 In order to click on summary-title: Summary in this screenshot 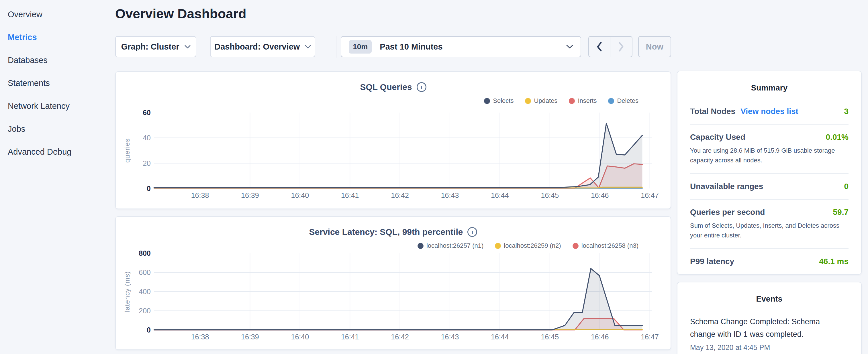, I will do `click(769, 88)`.